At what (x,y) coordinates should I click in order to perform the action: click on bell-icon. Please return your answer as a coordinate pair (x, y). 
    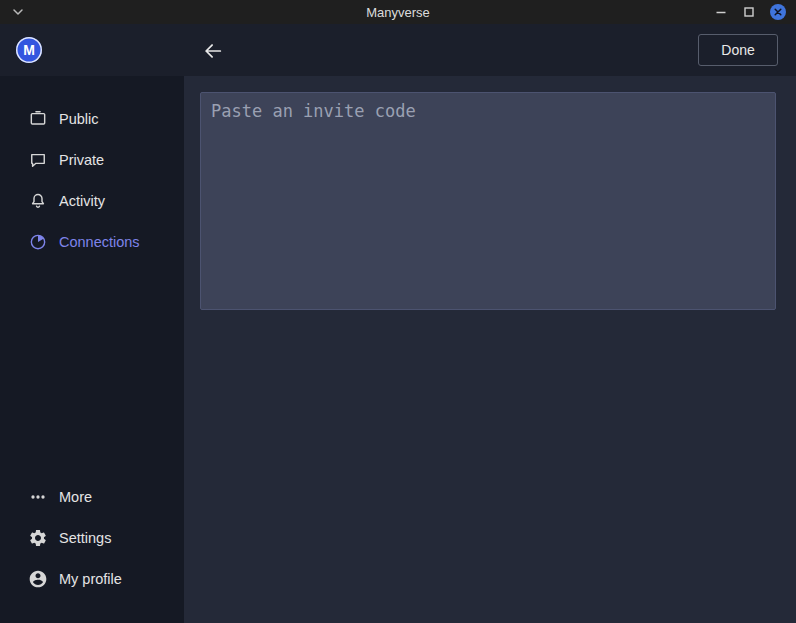
    Looking at the image, I should click on (38, 201).